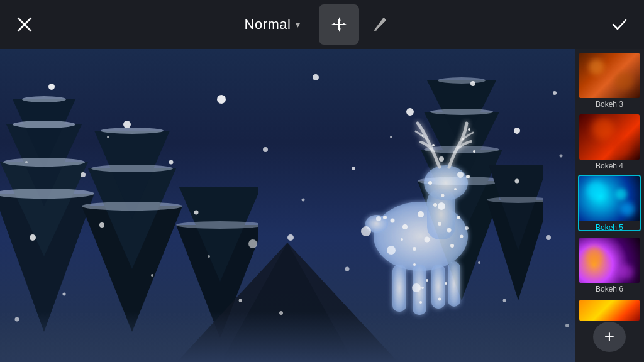 The image size is (644, 362). What do you see at coordinates (609, 265) in the screenshot?
I see `filter-bokeh6: Bokeh 6` at bounding box center [609, 265].